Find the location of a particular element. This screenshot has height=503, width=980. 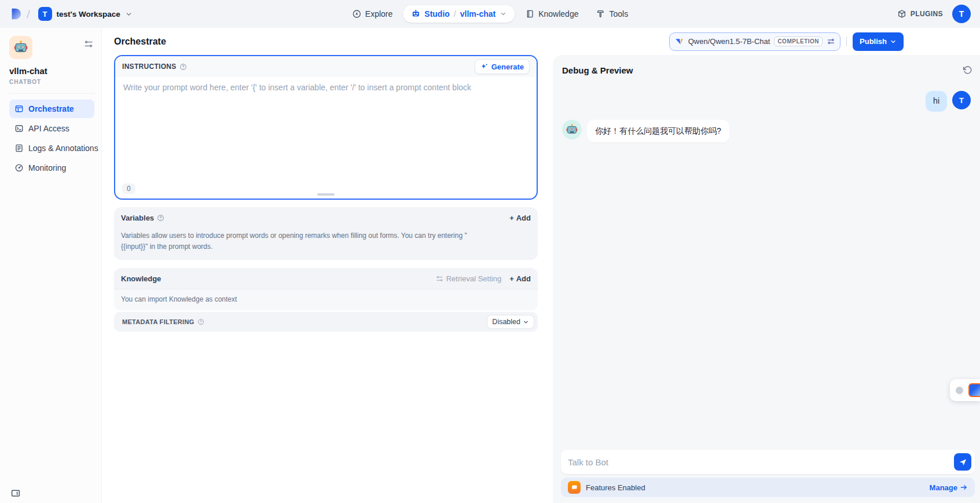

instructions-title-text: INSTRUCTIONS is located at coordinates (149, 67).